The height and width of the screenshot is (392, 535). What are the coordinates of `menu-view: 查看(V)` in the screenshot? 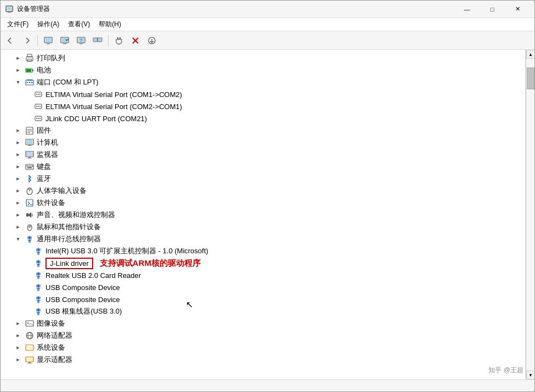 It's located at (79, 24).